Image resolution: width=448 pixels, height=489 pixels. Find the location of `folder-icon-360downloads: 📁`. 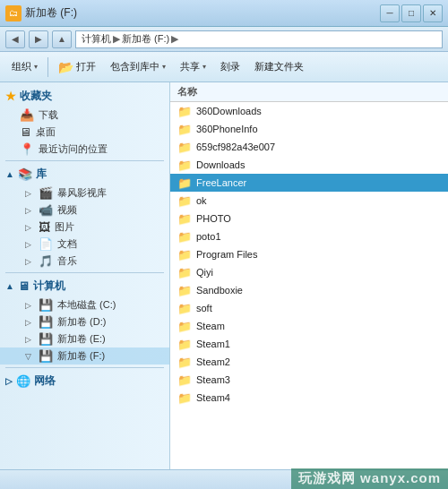

folder-icon-360downloads: 📁 is located at coordinates (185, 111).